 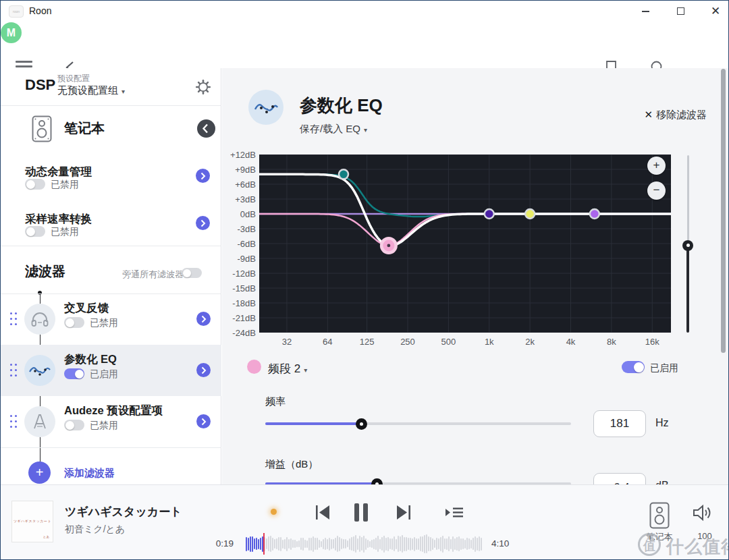 What do you see at coordinates (74, 425) in the screenshot?
I see `audeze-toggle` at bounding box center [74, 425].